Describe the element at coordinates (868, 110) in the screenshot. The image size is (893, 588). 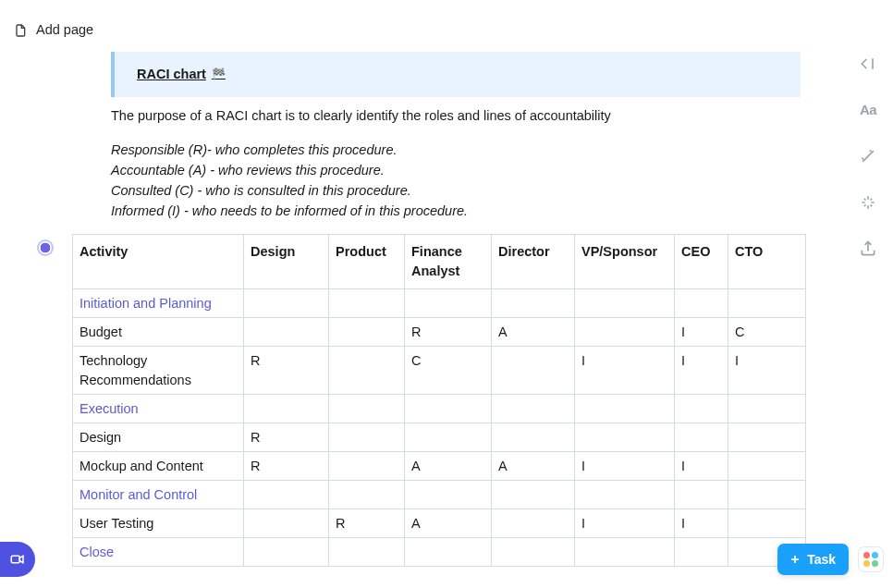
I see `typography-icon: Aa` at that location.